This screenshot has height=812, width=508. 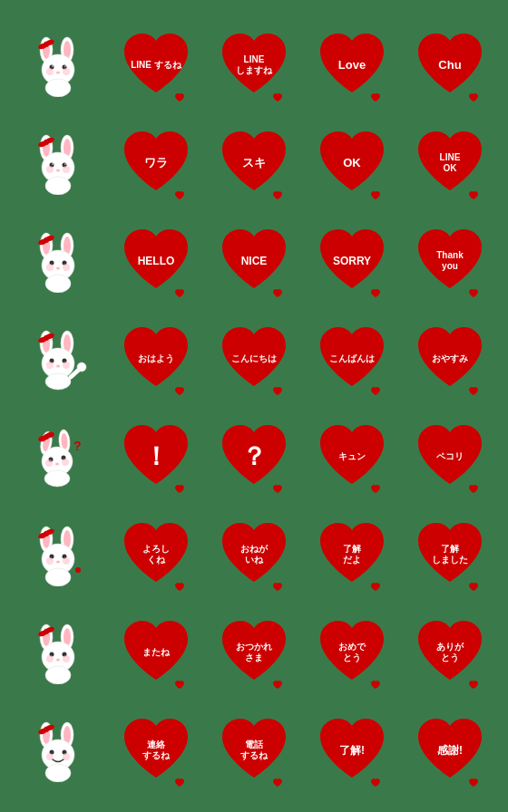 I want to click on heart-ohayo: おはよう, so click(x=156, y=359).